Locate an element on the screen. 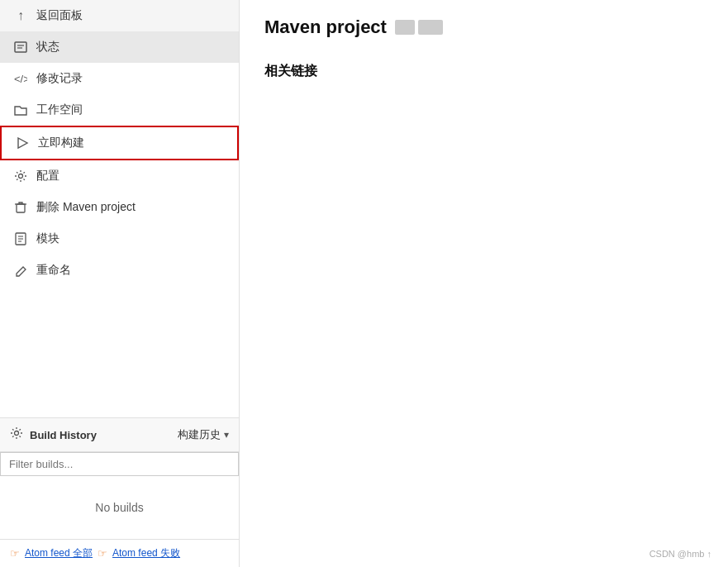  no-builds-area: No builds is located at coordinates (119, 507).